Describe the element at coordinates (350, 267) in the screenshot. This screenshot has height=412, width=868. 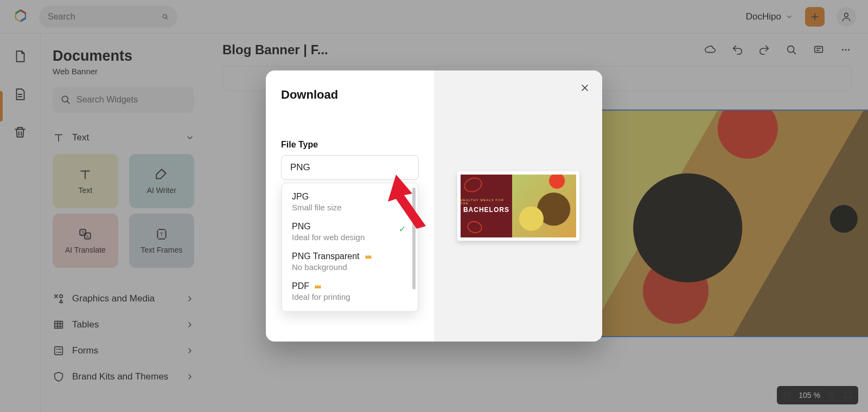
I see `option-sub: No background` at that location.